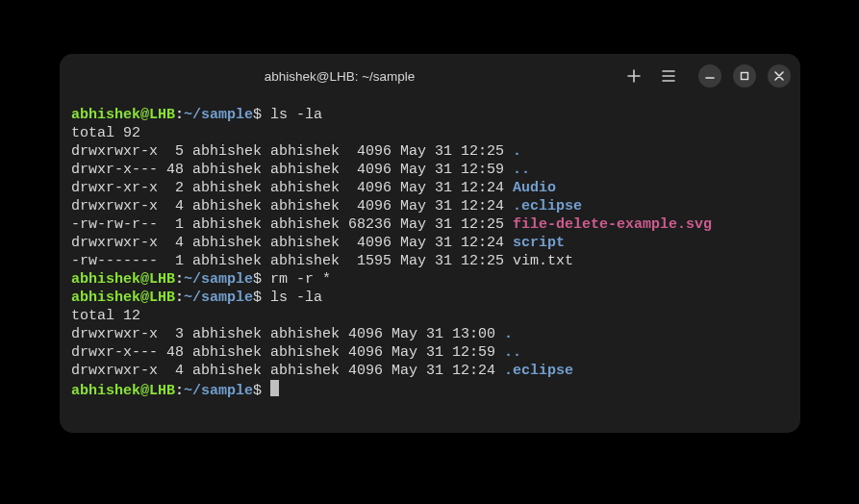 This screenshot has width=859, height=504. I want to click on ls-entry-meta: drwxrwxr-x 5 abhishek abhishek 4096 May …, so click(292, 152).